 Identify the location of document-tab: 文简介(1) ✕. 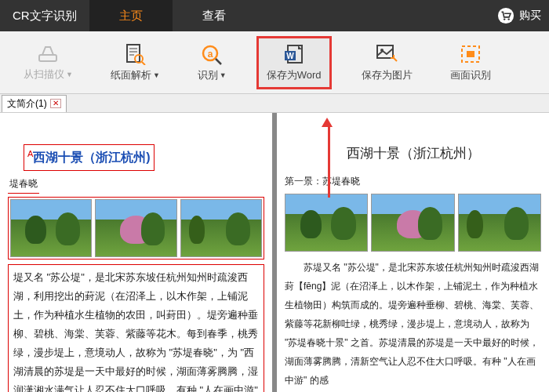
(35, 103).